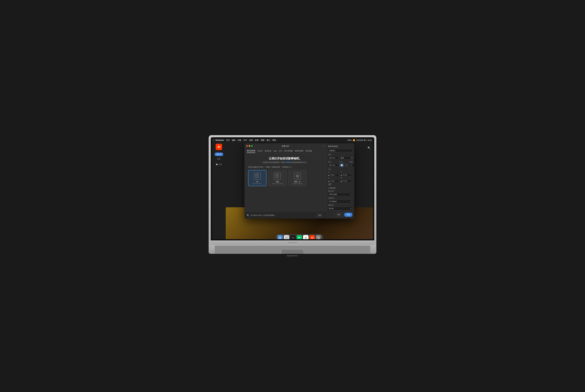 This screenshot has width=585, height=392. What do you see at coordinates (351, 208) in the screenshot?
I see `preview-mode-chevron: ▾` at bounding box center [351, 208].